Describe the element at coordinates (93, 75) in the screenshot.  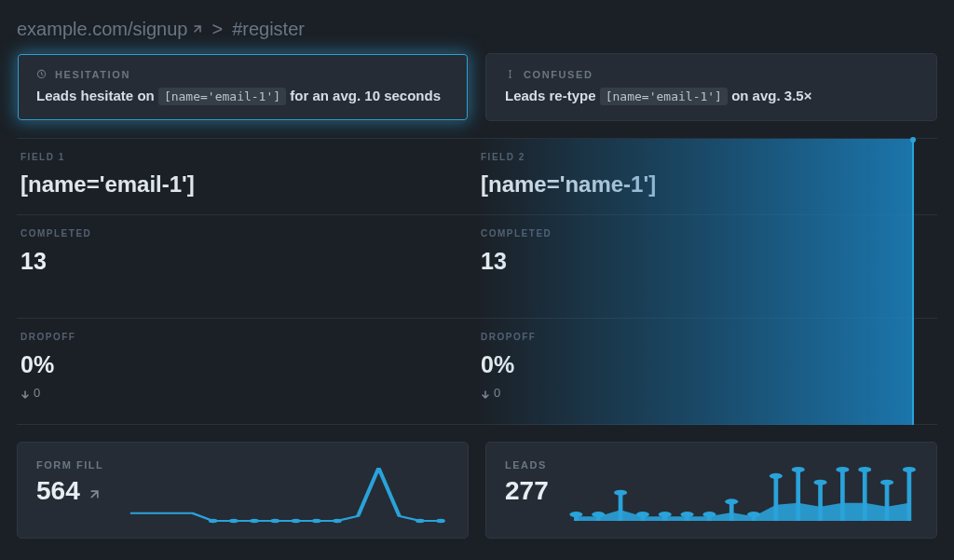
I see `card-title-text: HESITATION` at that location.